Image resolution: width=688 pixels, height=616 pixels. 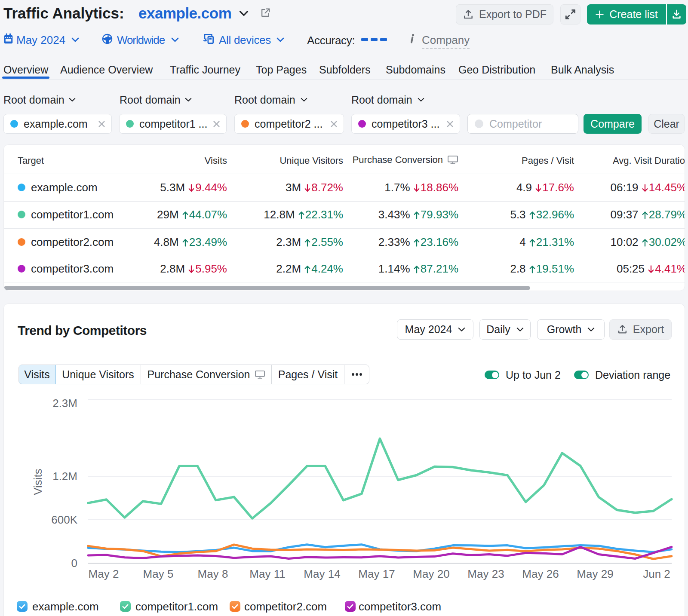 I want to click on svg-text: May 8, so click(x=213, y=574).